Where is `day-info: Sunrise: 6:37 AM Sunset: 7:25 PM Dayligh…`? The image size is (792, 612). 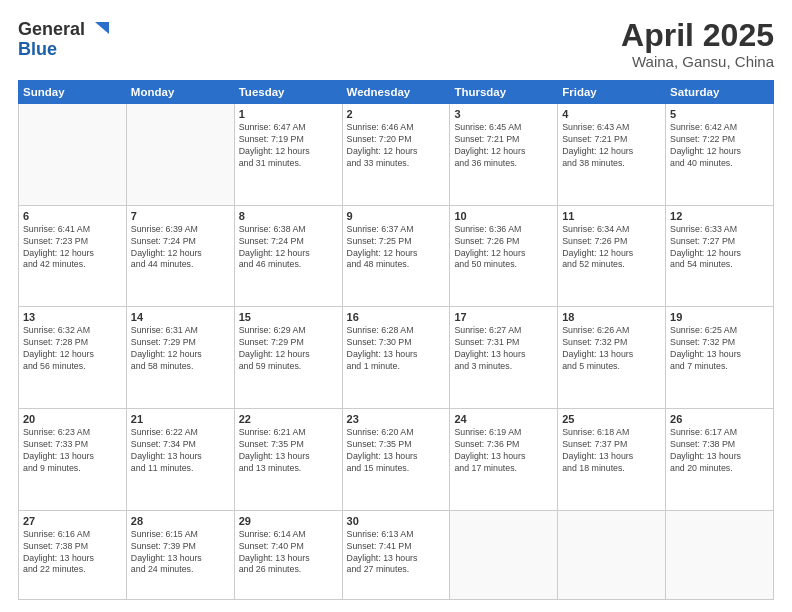 day-info: Sunrise: 6:37 AM Sunset: 7:25 PM Dayligh… is located at coordinates (396, 248).